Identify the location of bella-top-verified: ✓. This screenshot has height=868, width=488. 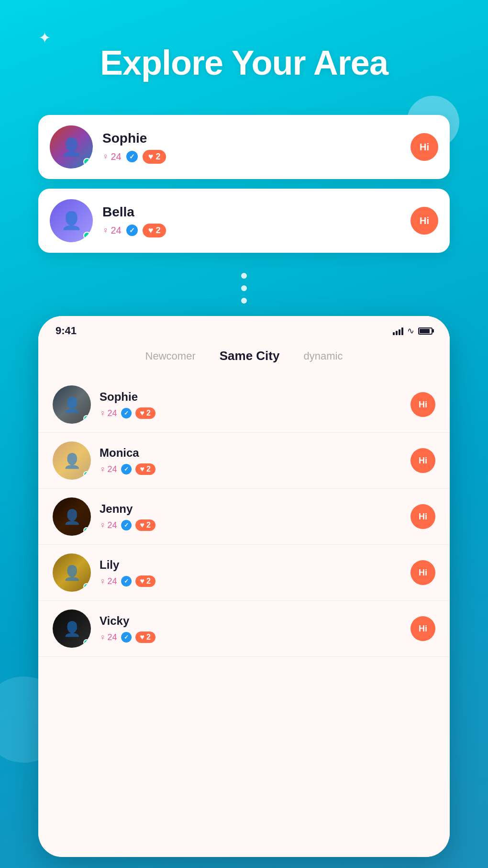
(132, 230).